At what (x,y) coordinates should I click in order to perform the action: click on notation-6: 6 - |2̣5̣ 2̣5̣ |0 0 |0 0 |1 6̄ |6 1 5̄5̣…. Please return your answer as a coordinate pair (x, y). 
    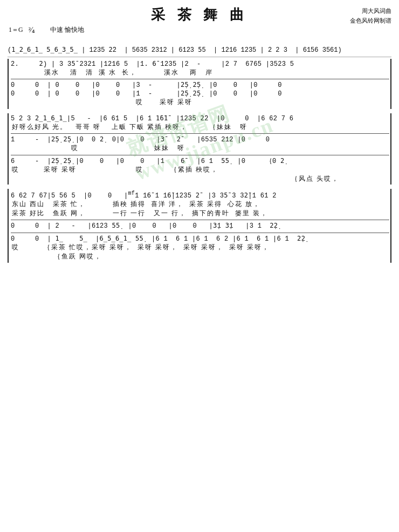
    Looking at the image, I should click on (200, 162).